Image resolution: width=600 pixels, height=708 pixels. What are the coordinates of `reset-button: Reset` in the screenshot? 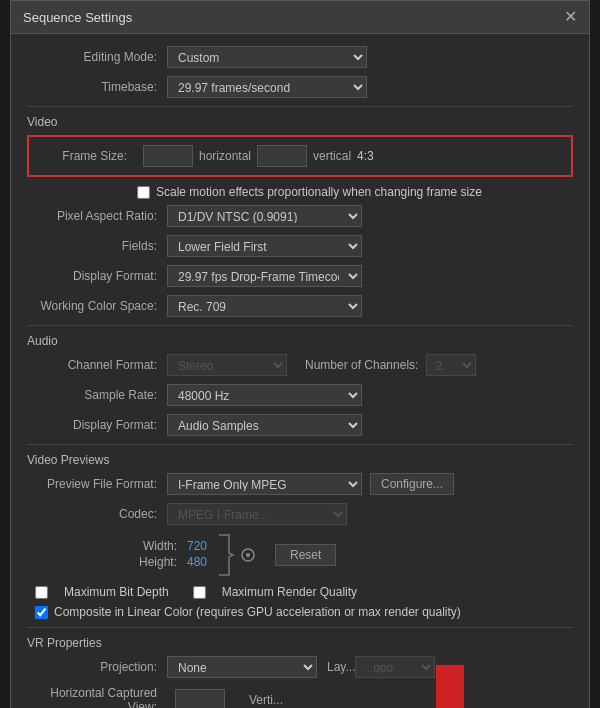 It's located at (306, 555).